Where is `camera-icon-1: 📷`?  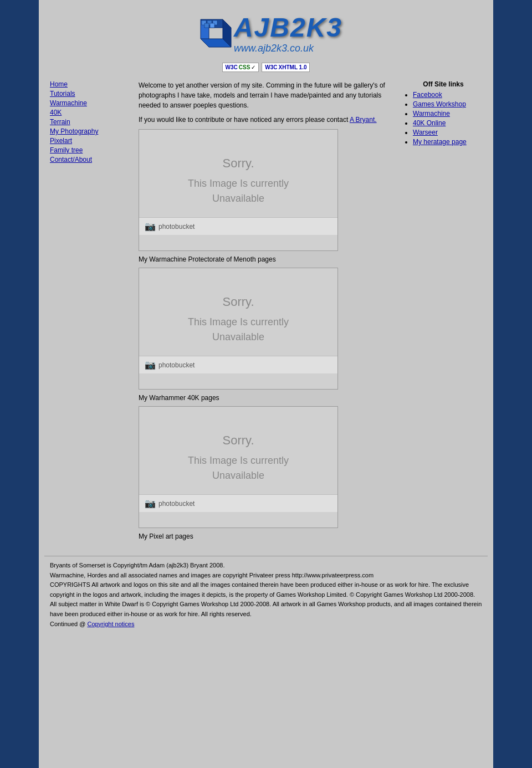 camera-icon-1: 📷 is located at coordinates (150, 226).